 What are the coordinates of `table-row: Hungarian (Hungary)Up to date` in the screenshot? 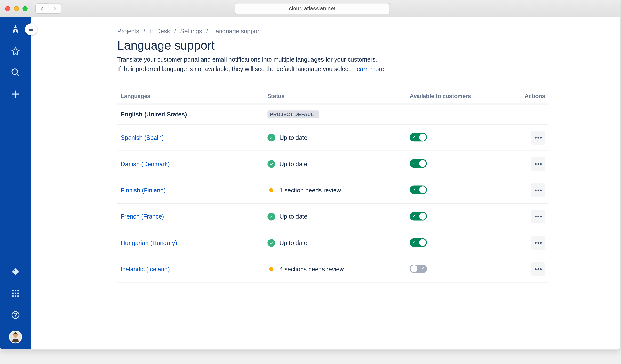 It's located at (333, 243).